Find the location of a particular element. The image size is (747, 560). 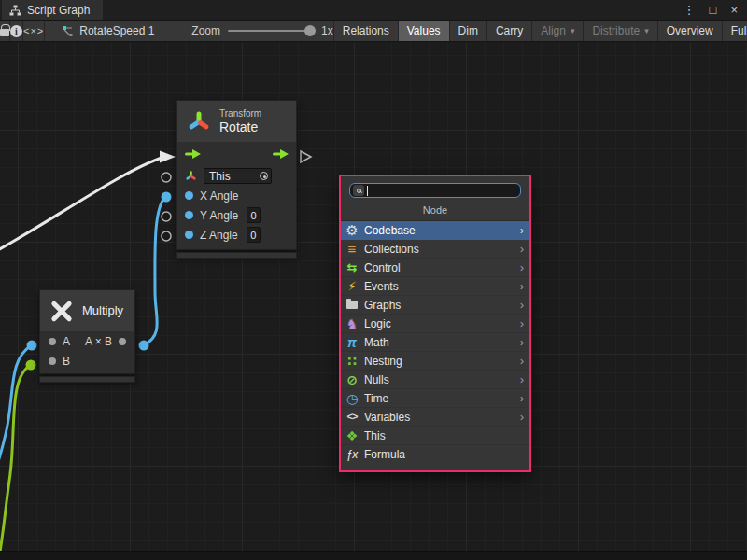

finder-item-logic: Logic › is located at coordinates (435, 324).